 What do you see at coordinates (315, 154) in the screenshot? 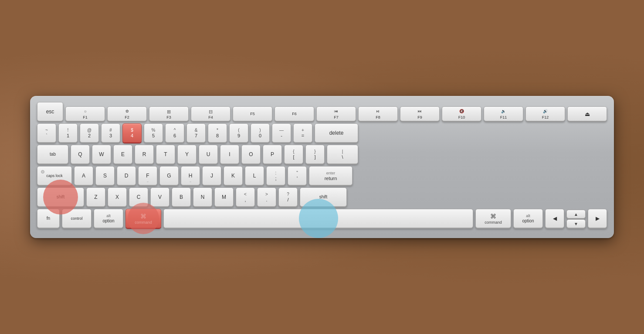
I see `key-right-bracket: } ]` at bounding box center [315, 154].